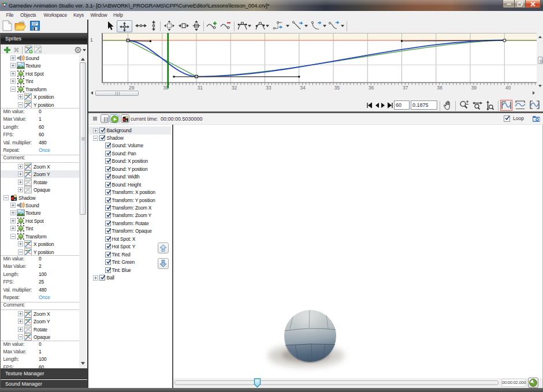 This screenshot has height=392, width=543. What do you see at coordinates (132, 216) in the screenshot?
I see `track-label: Transform: Zoom Y` at bounding box center [132, 216].